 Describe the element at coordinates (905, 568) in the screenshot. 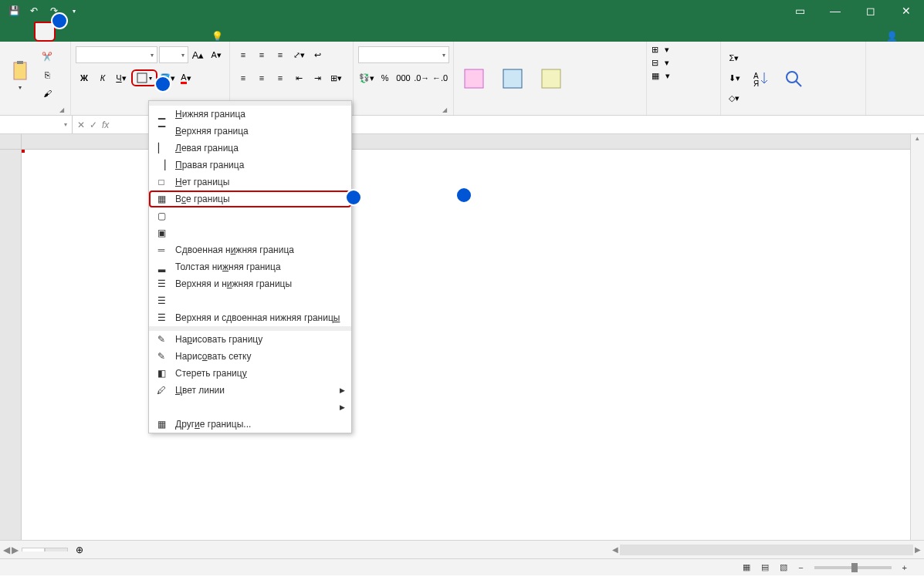

I see `zoom-in-icon: +` at that location.